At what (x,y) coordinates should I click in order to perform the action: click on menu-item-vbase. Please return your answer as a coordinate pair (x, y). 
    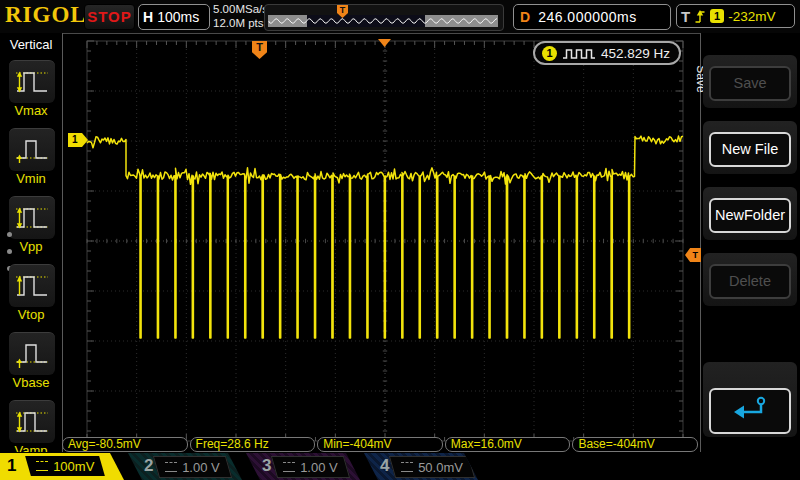
    Looking at the image, I should click on (32, 354).